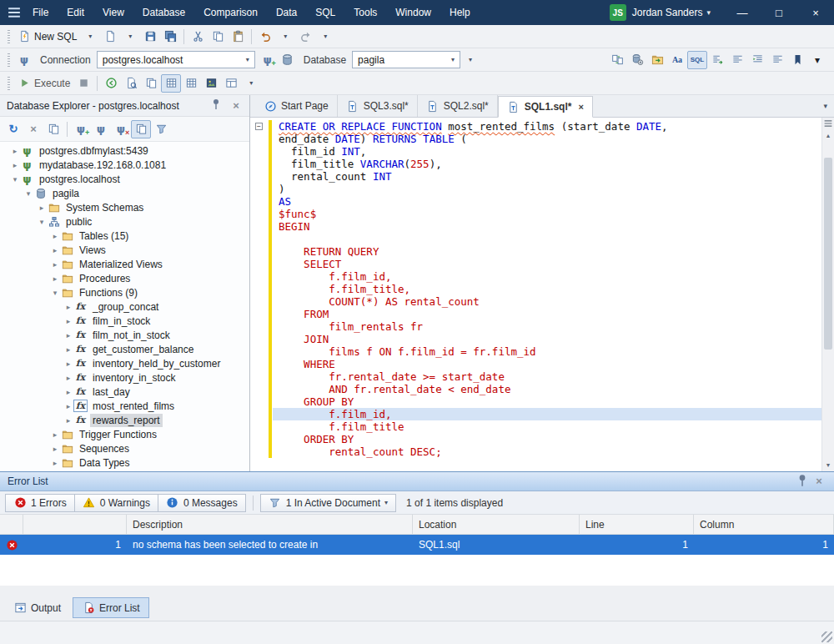 This screenshot has width=834, height=644. I want to click on cut-icon, so click(198, 37).